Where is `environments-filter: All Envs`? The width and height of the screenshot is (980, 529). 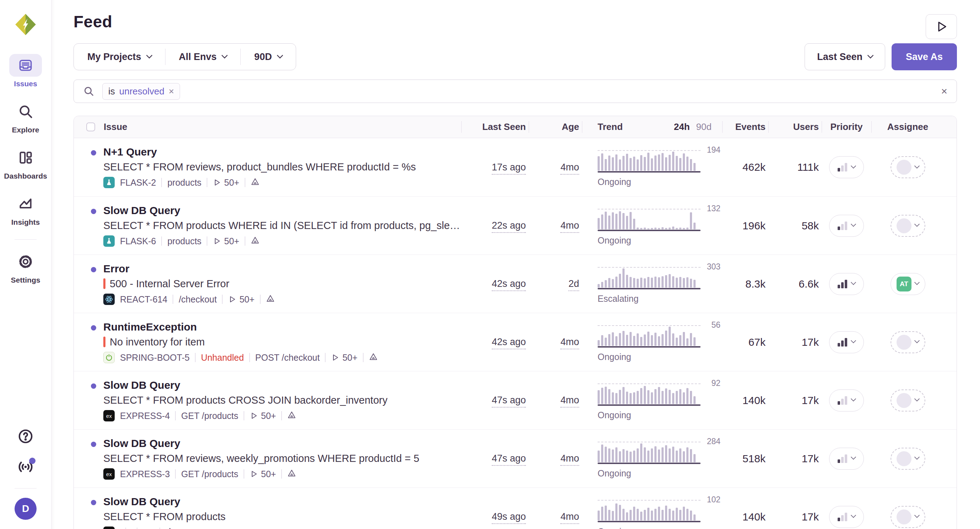 environments-filter: All Envs is located at coordinates (203, 57).